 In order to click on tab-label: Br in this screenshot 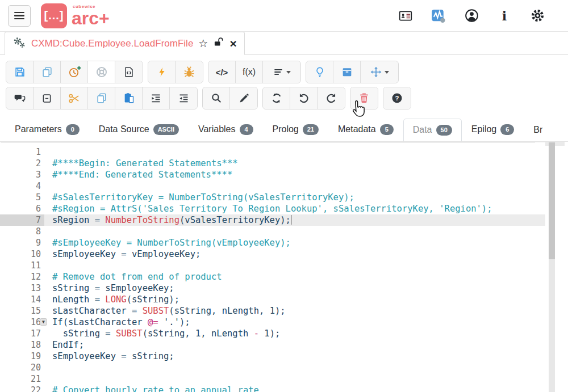, I will do `click(538, 130)`.